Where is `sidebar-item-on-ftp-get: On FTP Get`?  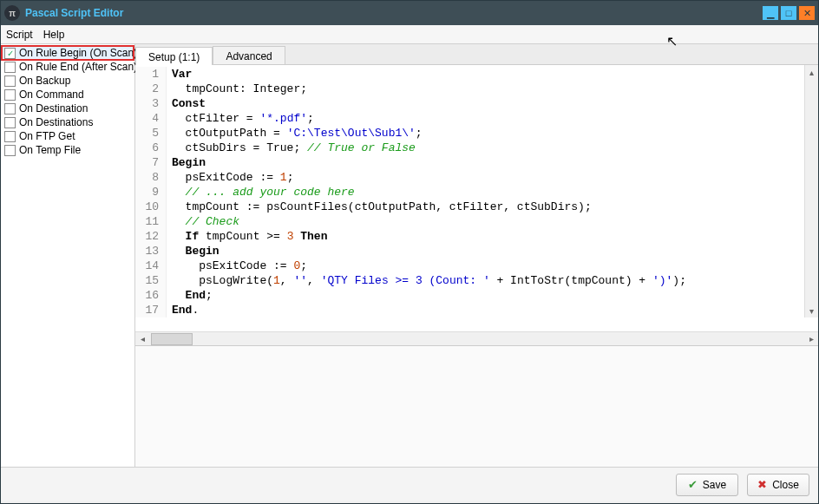
sidebar-item-on-ftp-get: On FTP Get is located at coordinates (68, 136).